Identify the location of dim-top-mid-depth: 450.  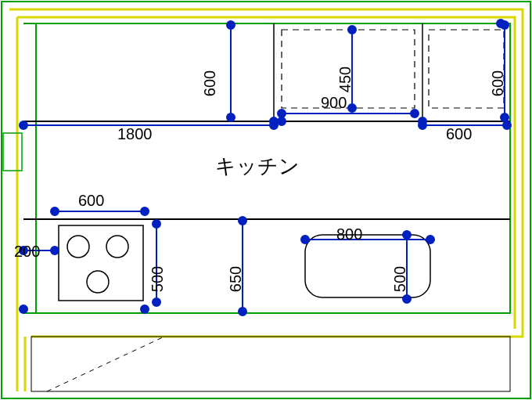
(346, 80).